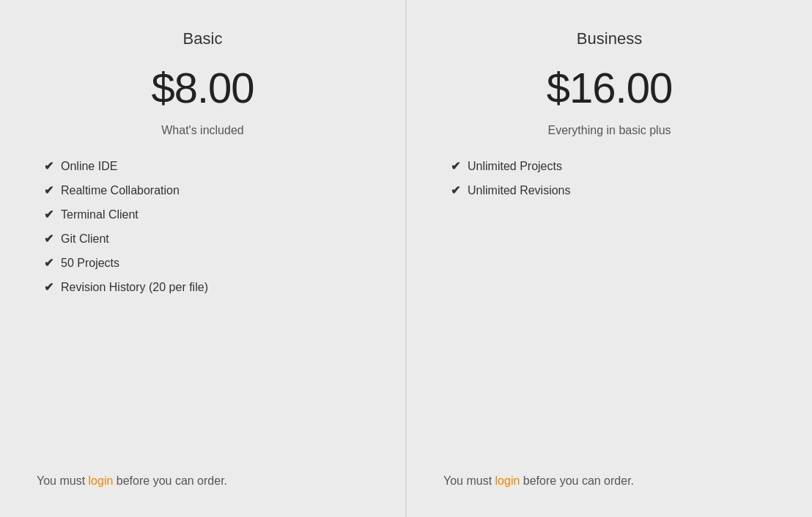  Describe the element at coordinates (202, 232) in the screenshot. I see `features-list-basic: ✔Online IDE✔Realtime Collaboration✔Termi…` at that location.